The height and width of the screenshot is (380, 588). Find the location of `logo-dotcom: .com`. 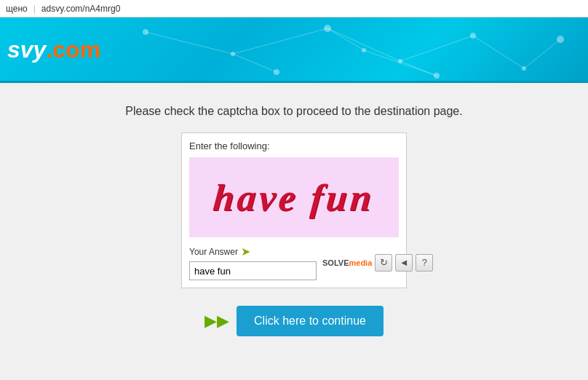

logo-dotcom: .com is located at coordinates (73, 49).